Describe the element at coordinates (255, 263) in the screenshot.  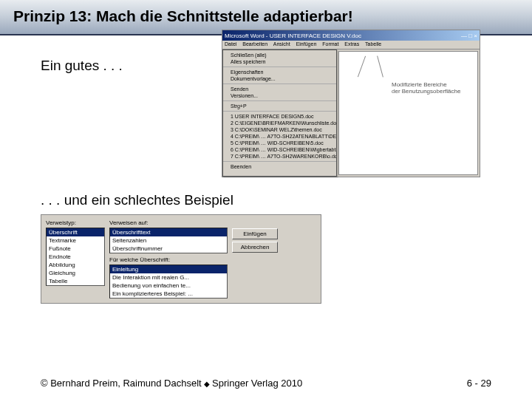
I see `dialog-buttons: Einfügen Abbrechen` at that location.